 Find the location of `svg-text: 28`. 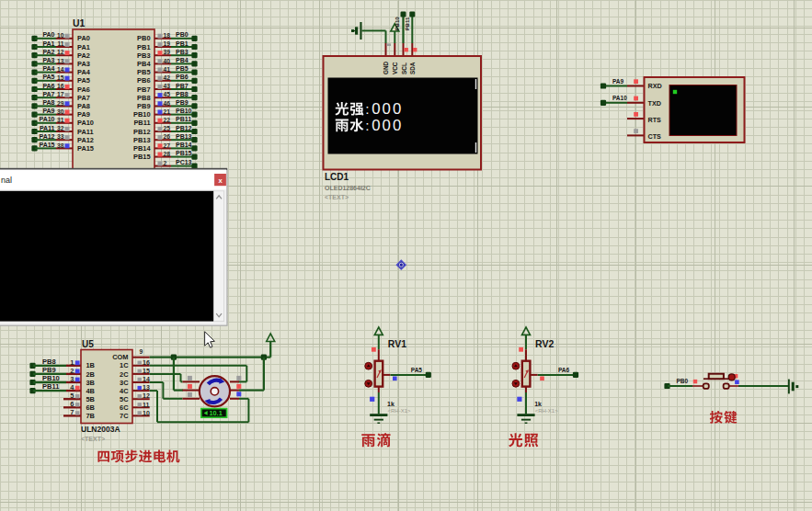

svg-text: 28 is located at coordinates (167, 154).